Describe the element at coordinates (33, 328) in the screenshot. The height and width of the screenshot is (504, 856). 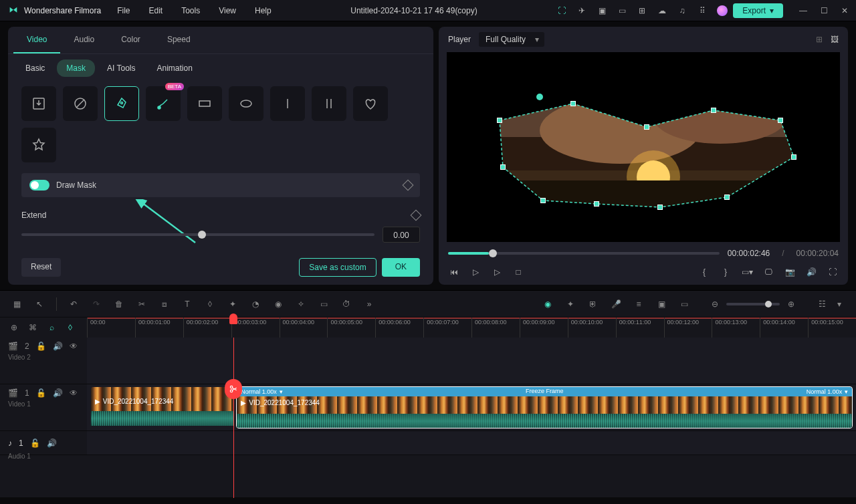
I see `link-icon: ⌘` at that location.